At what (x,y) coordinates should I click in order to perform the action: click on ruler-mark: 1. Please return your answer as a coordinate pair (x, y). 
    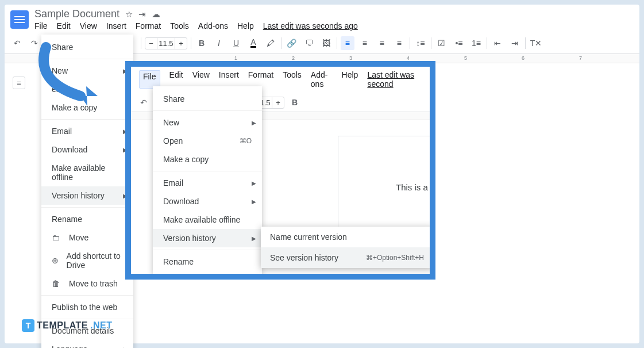
    Looking at the image, I should click on (236, 58).